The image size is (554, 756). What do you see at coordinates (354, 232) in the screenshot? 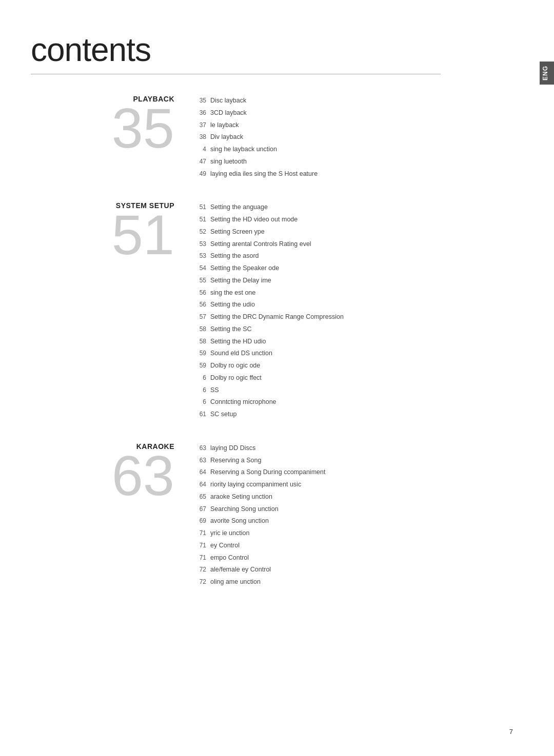
I see `list-item: 52Setting Screen ype` at bounding box center [354, 232].